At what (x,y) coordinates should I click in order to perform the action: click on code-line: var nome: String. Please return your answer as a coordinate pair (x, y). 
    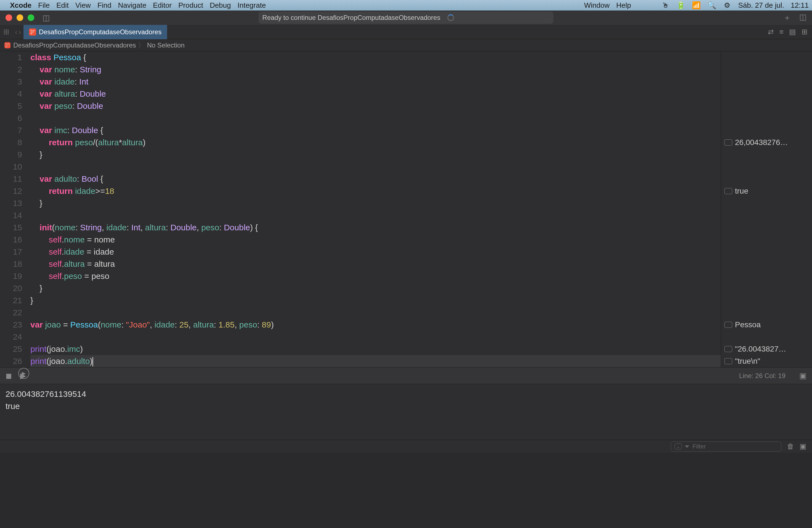
    Looking at the image, I should click on (376, 70).